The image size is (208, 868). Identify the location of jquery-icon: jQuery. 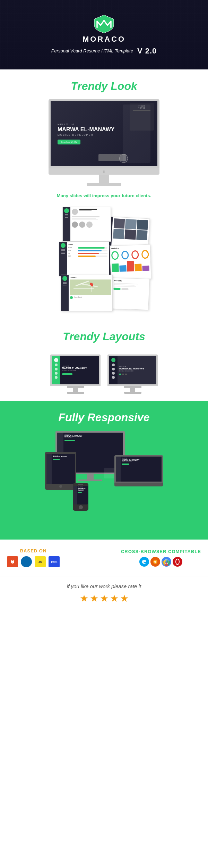
(26, 562).